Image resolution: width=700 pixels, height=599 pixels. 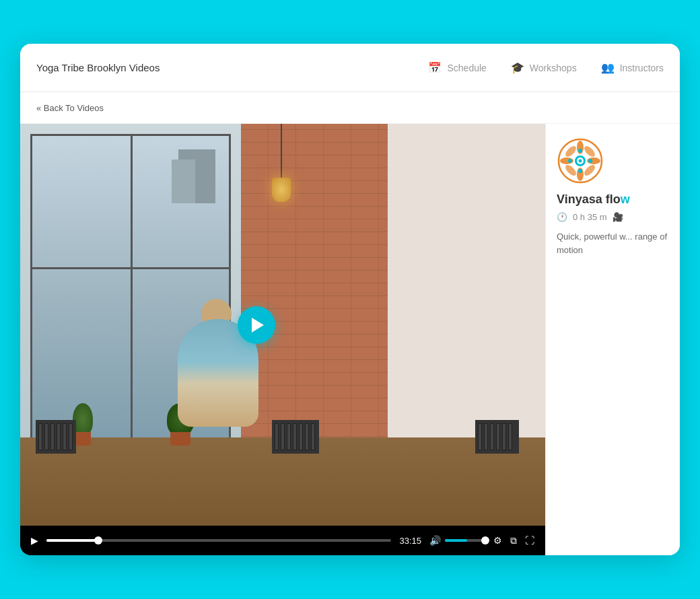 What do you see at coordinates (83, 439) in the screenshot?
I see `plant-pot` at bounding box center [83, 439].